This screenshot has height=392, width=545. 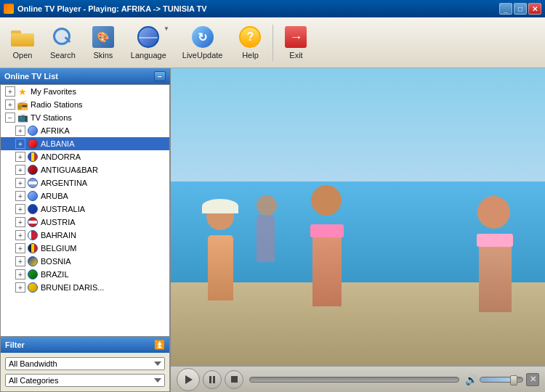 I want to click on bahrain-flag-icon, so click(x=33, y=235).